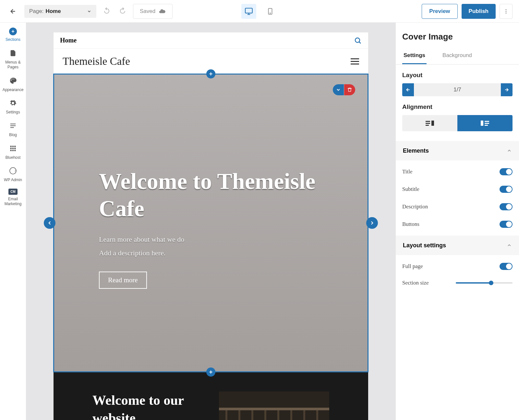  What do you see at coordinates (249, 11) in the screenshot?
I see `desktop-viewport-button` at bounding box center [249, 11].